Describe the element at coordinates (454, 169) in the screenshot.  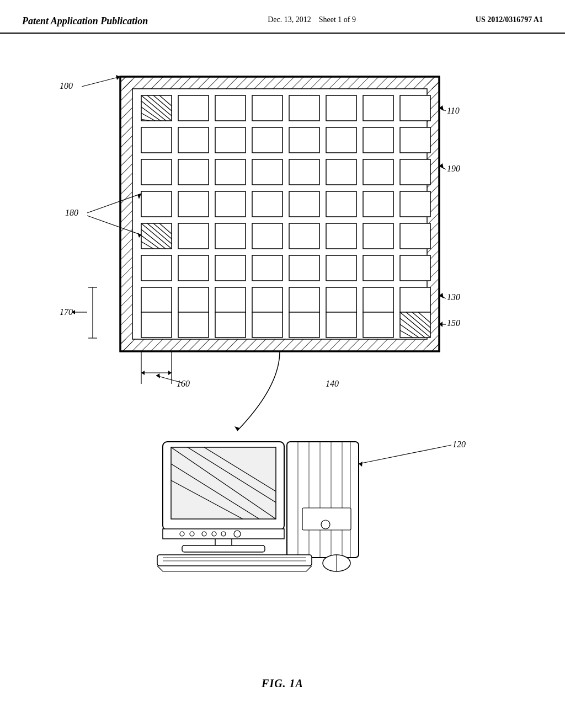
I see `svg-text: 190` at that location.